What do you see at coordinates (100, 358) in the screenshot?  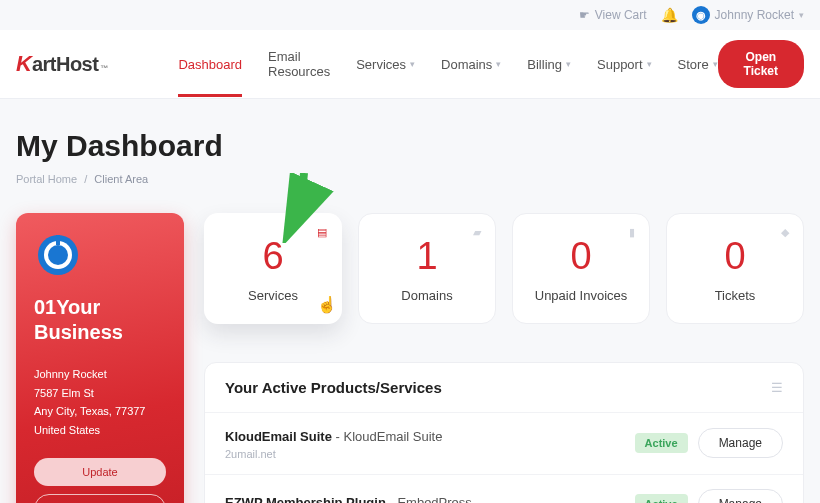 I see `account-card: 01Your Business Johnny Rocket 7587 Elm S…` at bounding box center [100, 358].